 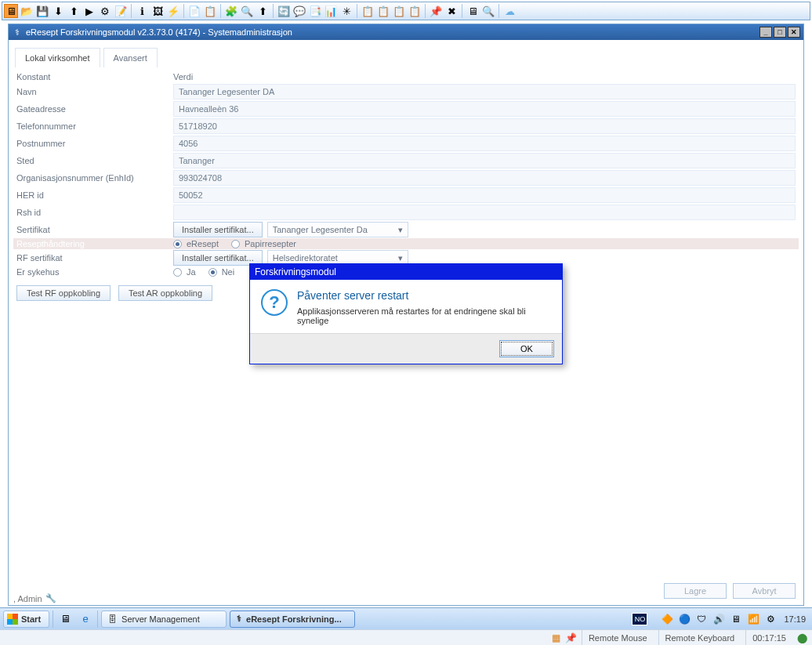 What do you see at coordinates (368, 11) in the screenshot?
I see `toolbar-btn-22: 📋` at bounding box center [368, 11].